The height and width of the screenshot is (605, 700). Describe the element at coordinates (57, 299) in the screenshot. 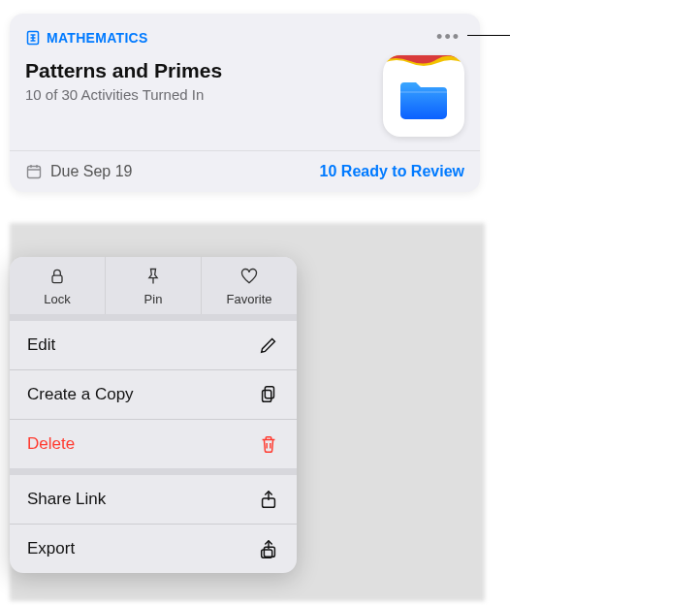

I see `lock-label: Lock` at that location.